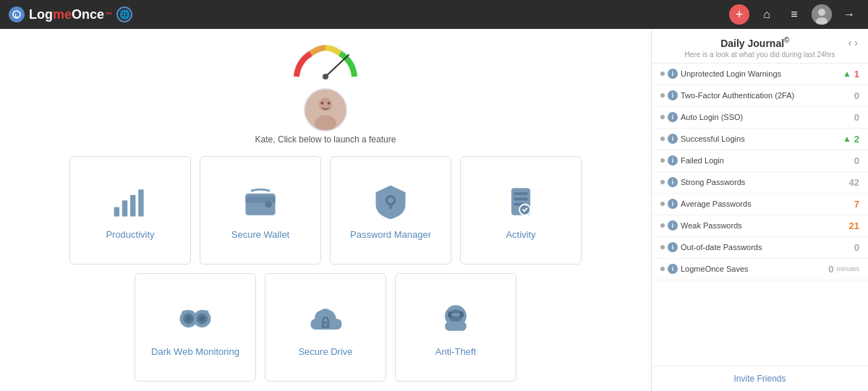  What do you see at coordinates (521, 202) in the screenshot?
I see `activity-icon` at bounding box center [521, 202].